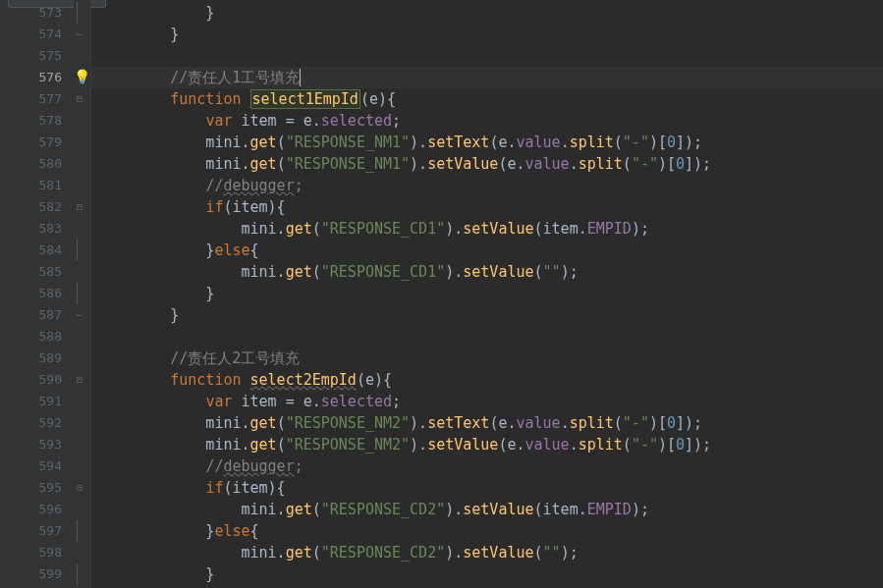 This screenshot has width=883, height=588. Describe the element at coordinates (487, 99) in the screenshot. I see `code-line: function select1EmpId(e){` at that location.